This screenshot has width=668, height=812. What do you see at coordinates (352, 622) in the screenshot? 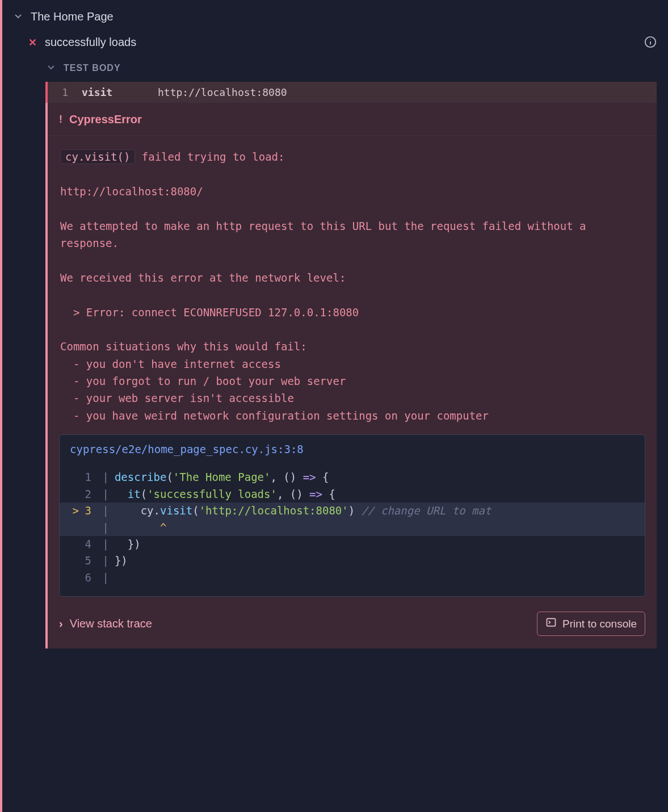
I see `error-footer: › View stack trace Print to console` at bounding box center [352, 622].